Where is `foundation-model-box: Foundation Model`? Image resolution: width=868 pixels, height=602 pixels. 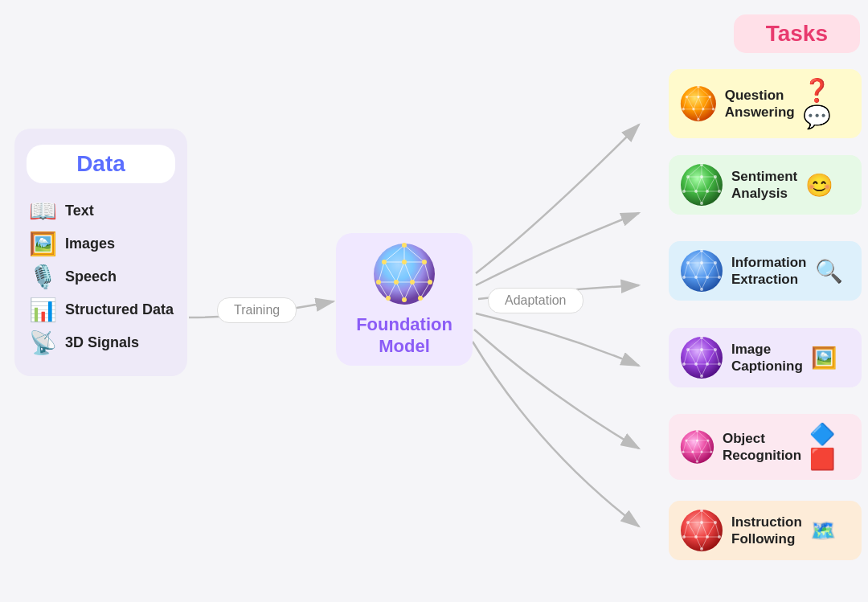
foundation-model-box: Foundation Model is located at coordinates (404, 299).